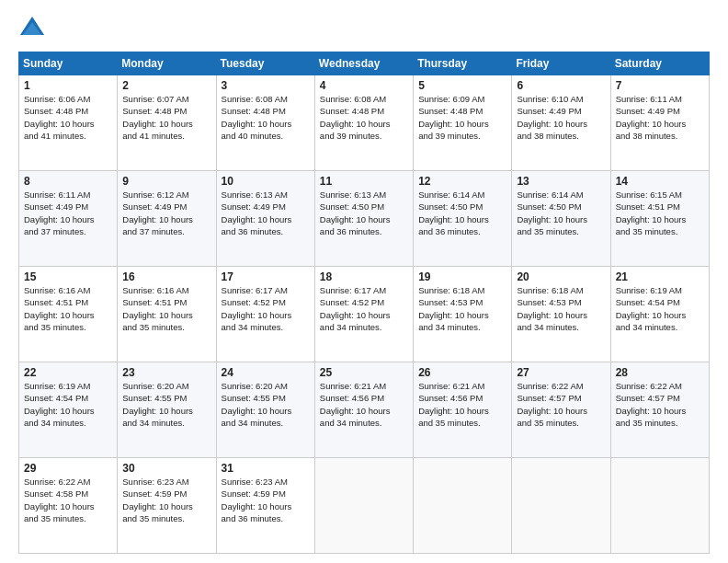  Describe the element at coordinates (561, 64) in the screenshot. I see `col-header-friday: Friday` at that location.